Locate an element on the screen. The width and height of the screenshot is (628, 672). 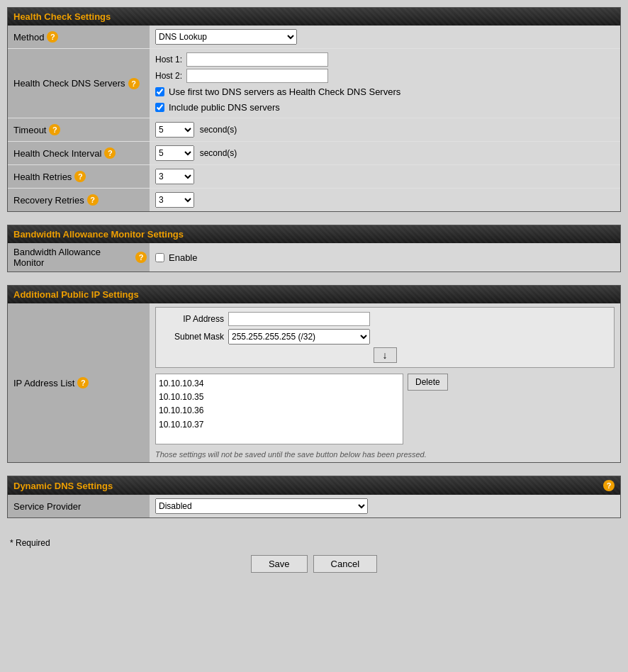
timeout-label: Timeout is located at coordinates (30, 130).